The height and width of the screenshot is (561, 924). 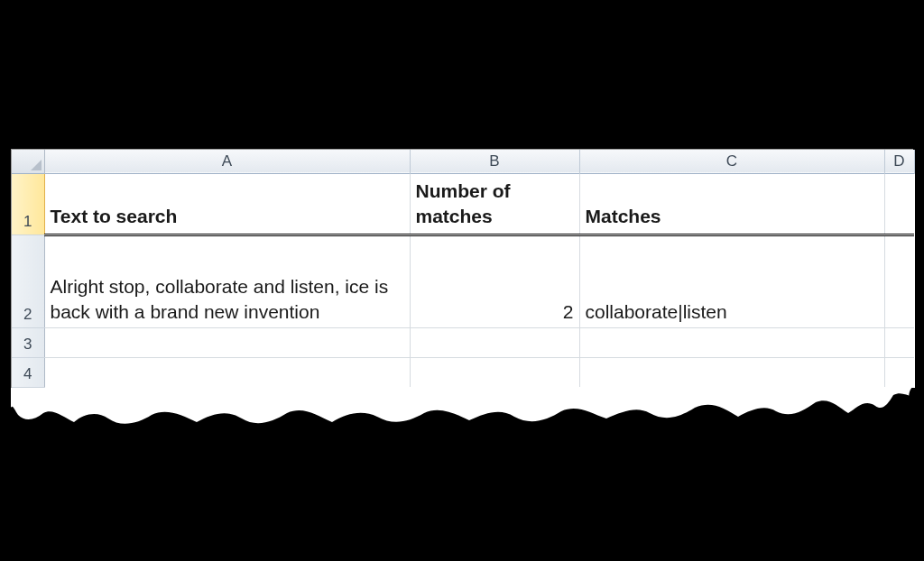 I want to click on cell-D3, so click(x=899, y=343).